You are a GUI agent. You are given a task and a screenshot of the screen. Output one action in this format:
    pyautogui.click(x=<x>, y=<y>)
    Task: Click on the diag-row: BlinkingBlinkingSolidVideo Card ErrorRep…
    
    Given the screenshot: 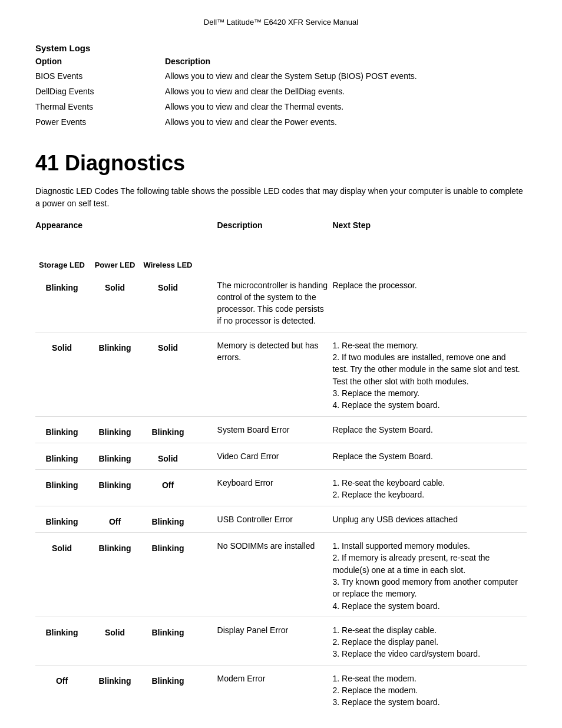 What is the action you would take?
    pyautogui.click(x=281, y=456)
    